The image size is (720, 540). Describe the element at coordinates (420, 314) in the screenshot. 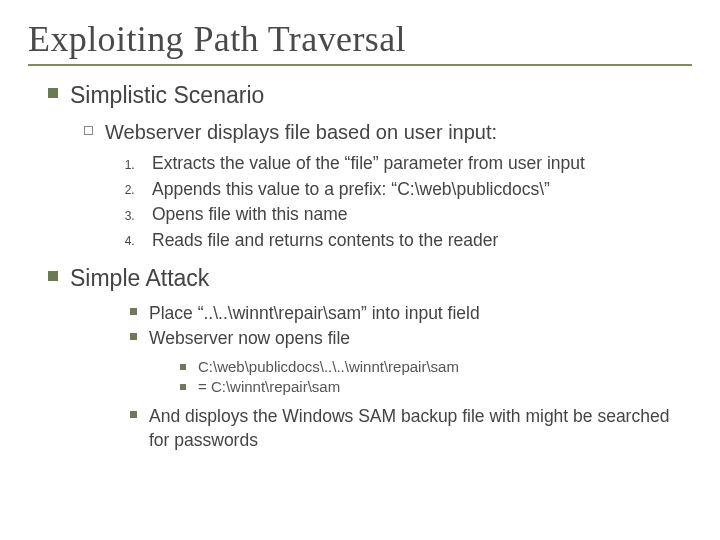

I see `bullet-text: Place “..\..\winnt\repair\sam” into inpu…` at that location.